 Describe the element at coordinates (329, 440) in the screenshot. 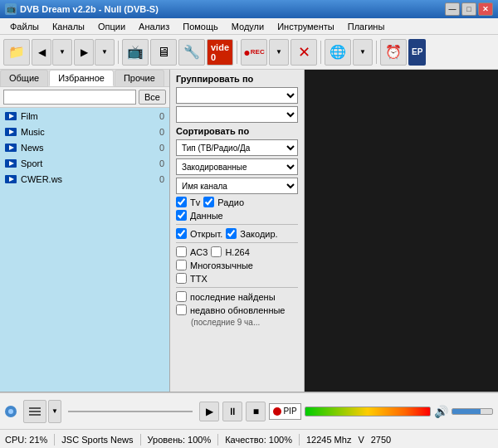

I see `status-freq: 12245 Mhz` at that location.